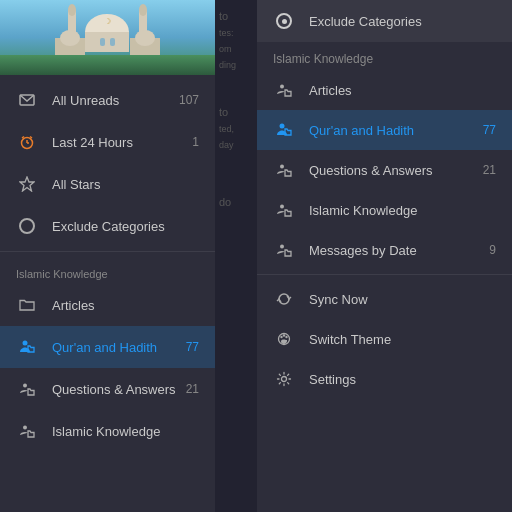  Describe the element at coordinates (338, 300) in the screenshot. I see `dropdown-item-label: Sync Now` at that location.